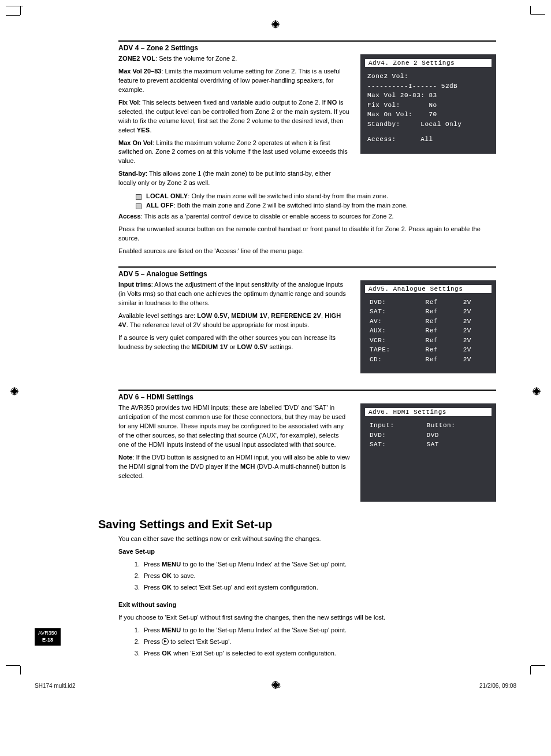 This screenshot has width=551, height=756. I want to click on adv5-text: Input trims: Allows the adjustment of th…, so click(234, 318).